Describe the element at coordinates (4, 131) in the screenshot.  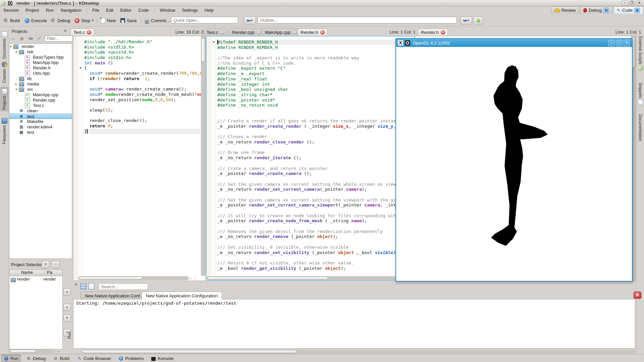
I see `sidebar-tab-filesystem: Filesystem` at that location.